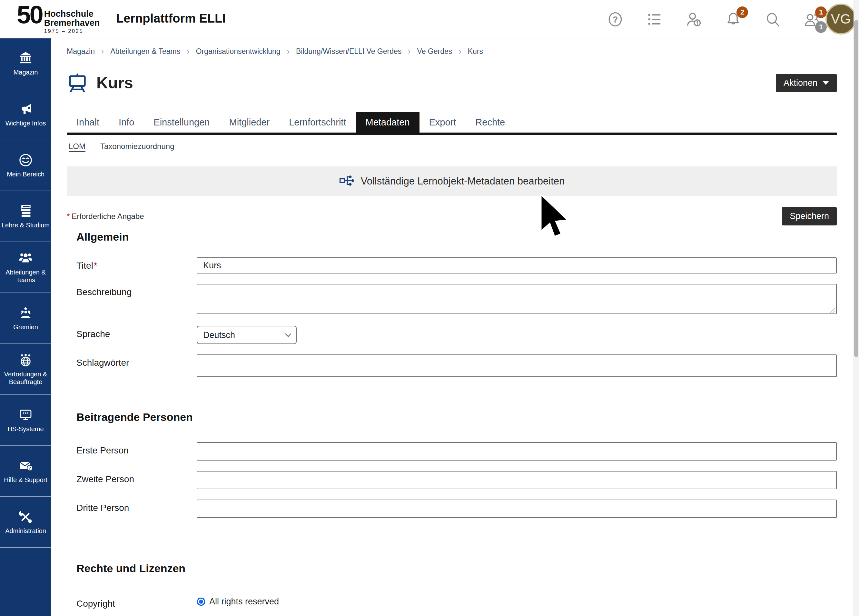  What do you see at coordinates (26, 415) in the screenshot?
I see `monitor-icon` at bounding box center [26, 415].